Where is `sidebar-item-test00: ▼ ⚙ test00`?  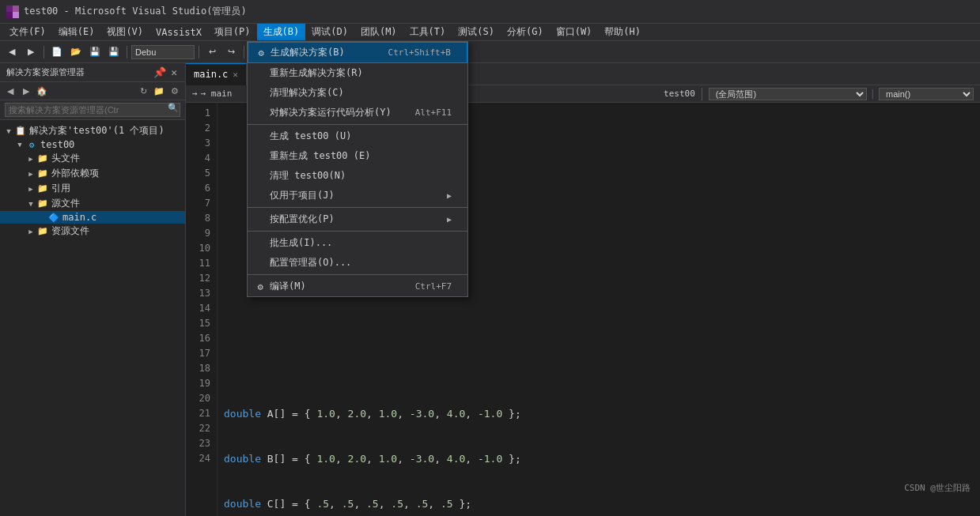 sidebar-item-test00: ▼ ⚙ test00 is located at coordinates (93, 145).